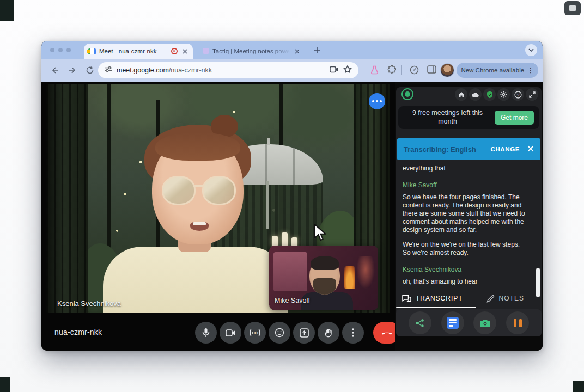 The height and width of the screenshot is (392, 584). I want to click on side-panel-icon, so click(432, 70).